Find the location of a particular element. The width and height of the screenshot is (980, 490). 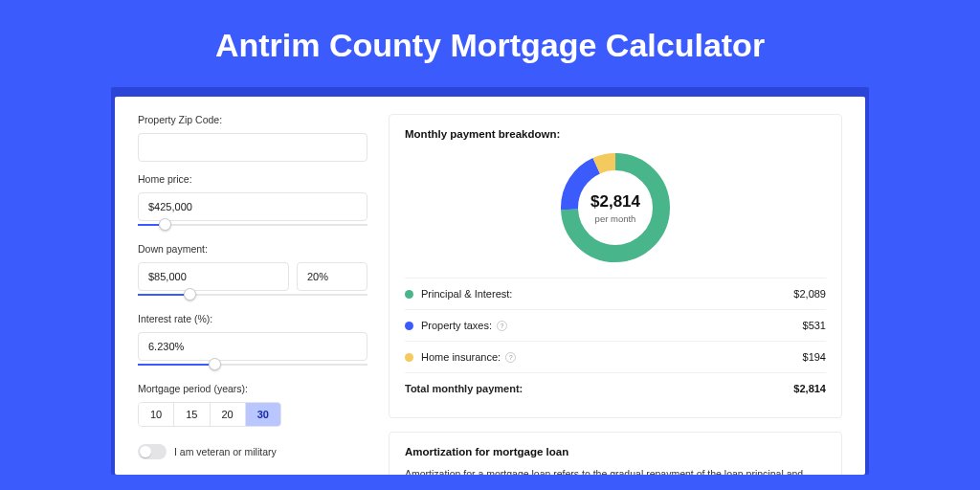

interest-slider is located at coordinates (253, 366).